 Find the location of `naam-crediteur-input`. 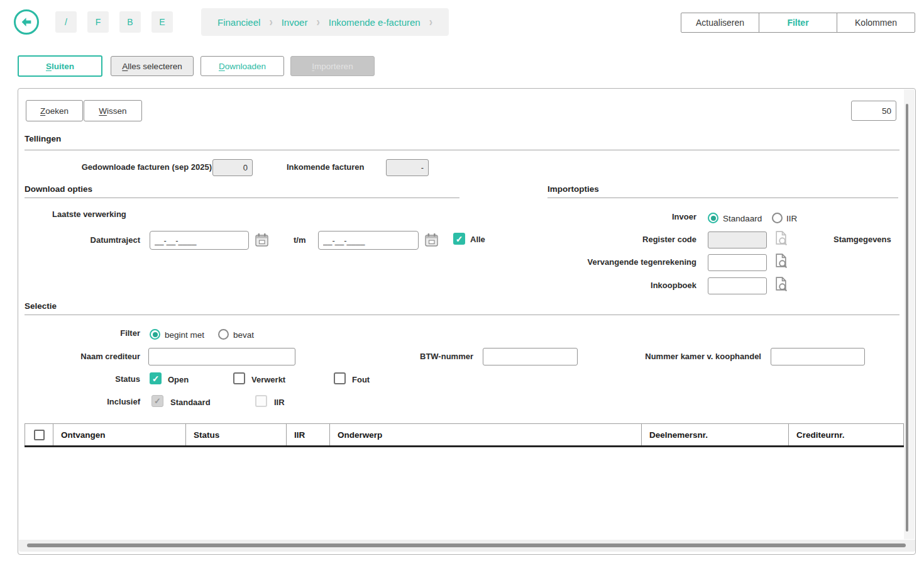

naam-crediteur-input is located at coordinates (222, 357).